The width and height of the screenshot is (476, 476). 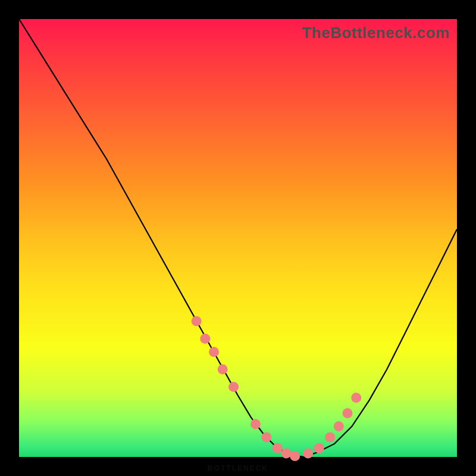 I want to click on marker-group, so click(x=277, y=389).